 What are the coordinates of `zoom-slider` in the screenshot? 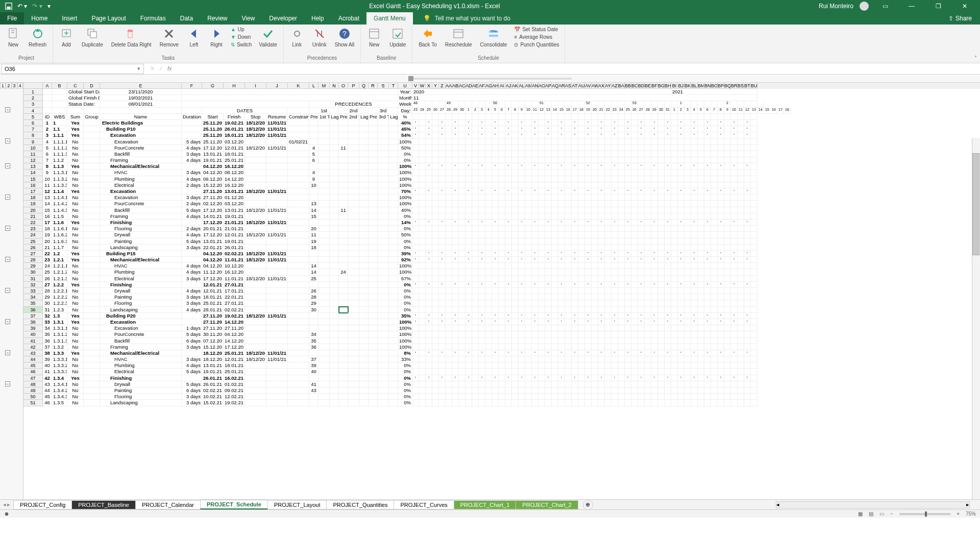 It's located at (925, 514).